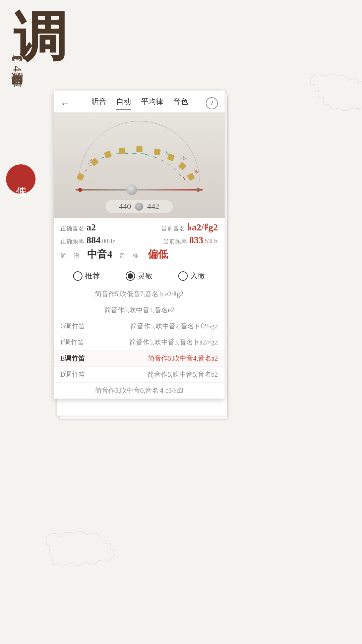 The image size is (362, 644). What do you see at coordinates (183, 158) in the screenshot?
I see `svg-text: -20` at bounding box center [183, 158].